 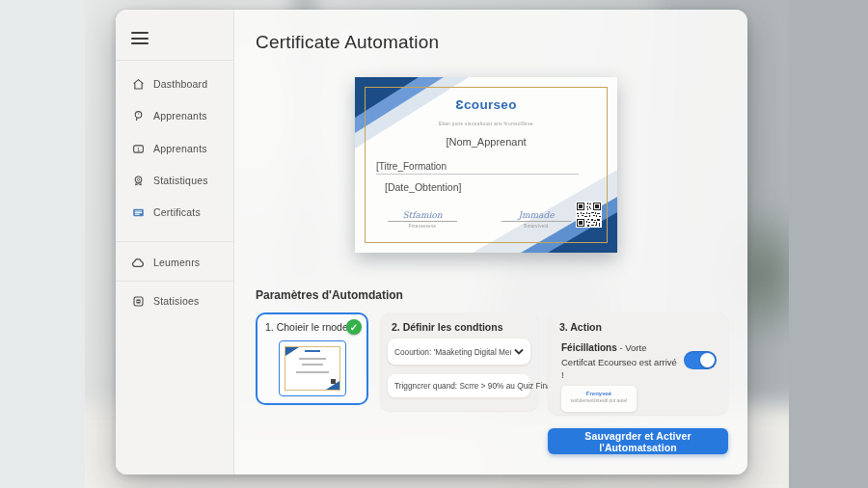 What do you see at coordinates (490, 104) in the screenshot?
I see `ecourseo-logo-text: courseo` at bounding box center [490, 104].